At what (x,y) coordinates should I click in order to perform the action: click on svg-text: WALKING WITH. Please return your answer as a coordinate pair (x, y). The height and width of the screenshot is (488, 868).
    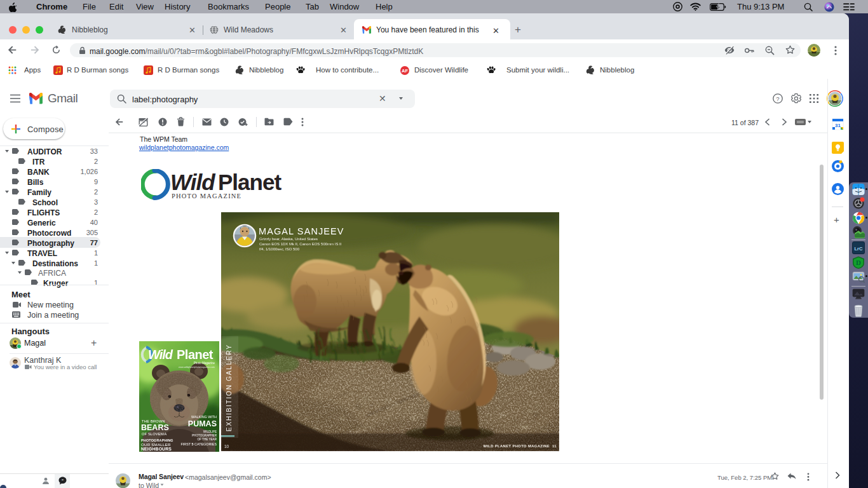
    Looking at the image, I should click on (204, 417).